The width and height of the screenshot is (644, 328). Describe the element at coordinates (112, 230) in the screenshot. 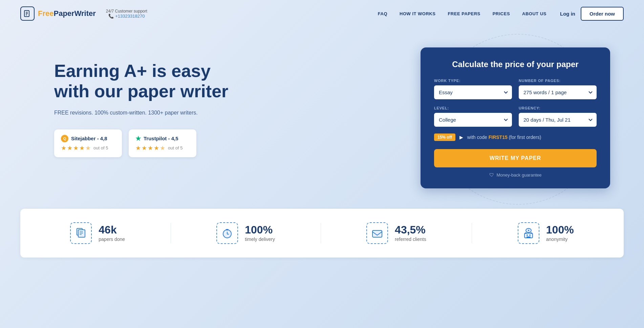

I see `papers-done-number: 46k` at that location.